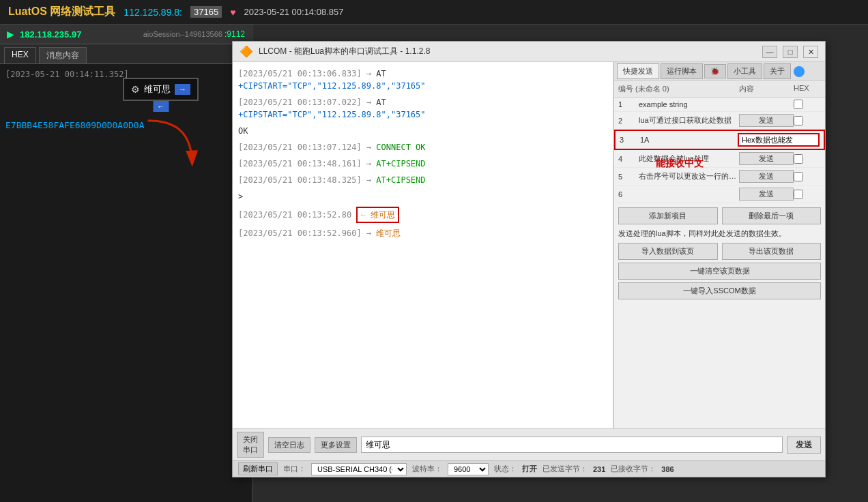 The width and height of the screenshot is (868, 502). I want to click on recv-highlight: ← 维可思, so click(377, 215).